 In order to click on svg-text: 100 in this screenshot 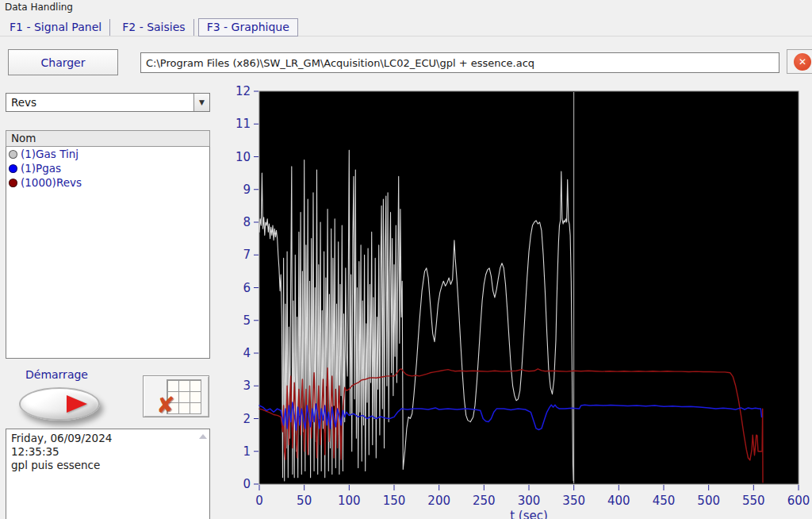, I will do `click(349, 501)`.